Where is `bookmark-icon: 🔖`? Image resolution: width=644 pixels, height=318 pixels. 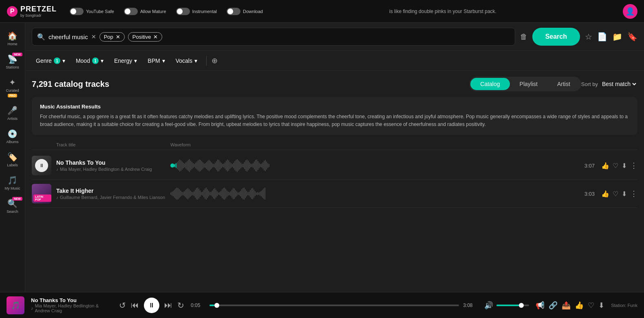
bookmark-icon: 🔖 is located at coordinates (633, 37).